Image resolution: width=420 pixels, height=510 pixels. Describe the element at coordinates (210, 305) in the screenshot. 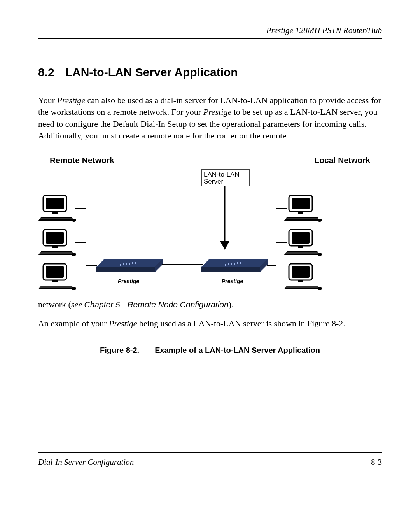

I see `after-diagram-line: network (see Chapter 5 - Remote Node Con…` at that location.